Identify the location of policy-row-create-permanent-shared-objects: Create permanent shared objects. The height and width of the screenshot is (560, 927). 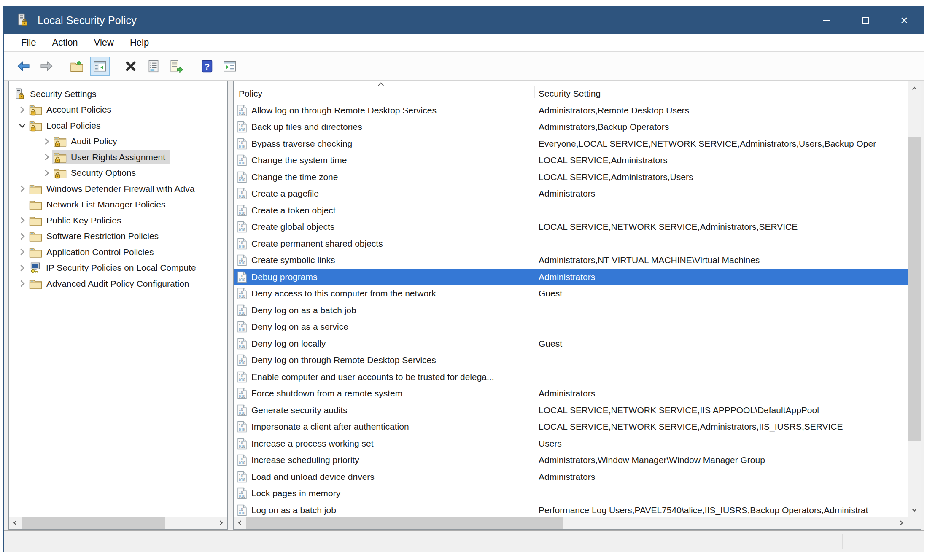
(571, 244).